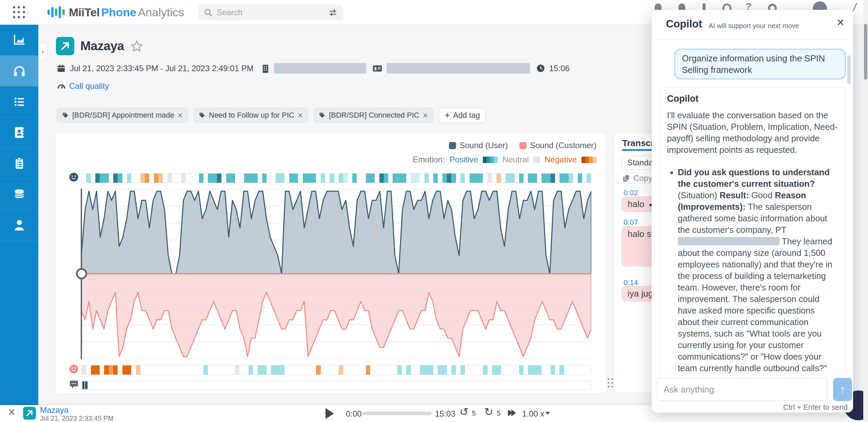 The height and width of the screenshot is (422, 868). What do you see at coordinates (336, 385) in the screenshot?
I see `comment-timeline` at bounding box center [336, 385].